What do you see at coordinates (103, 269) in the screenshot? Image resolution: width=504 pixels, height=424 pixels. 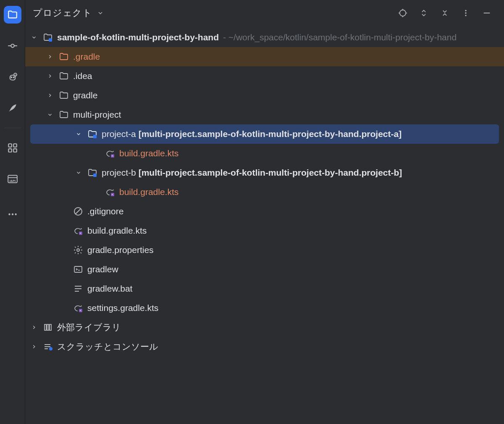 I see `tree-item-label: gradlew` at bounding box center [103, 269].